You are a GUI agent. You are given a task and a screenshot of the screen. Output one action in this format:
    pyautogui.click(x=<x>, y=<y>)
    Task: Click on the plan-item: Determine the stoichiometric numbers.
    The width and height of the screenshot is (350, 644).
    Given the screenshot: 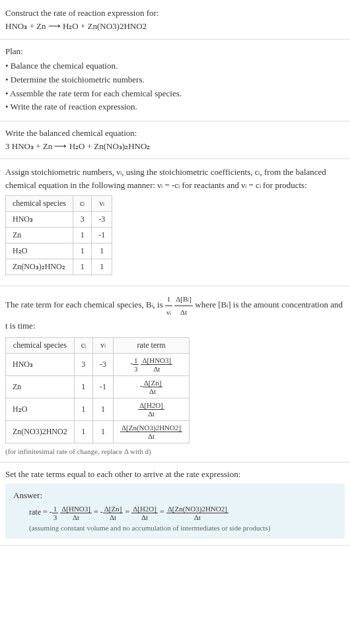 What is the action you would take?
    pyautogui.click(x=175, y=80)
    